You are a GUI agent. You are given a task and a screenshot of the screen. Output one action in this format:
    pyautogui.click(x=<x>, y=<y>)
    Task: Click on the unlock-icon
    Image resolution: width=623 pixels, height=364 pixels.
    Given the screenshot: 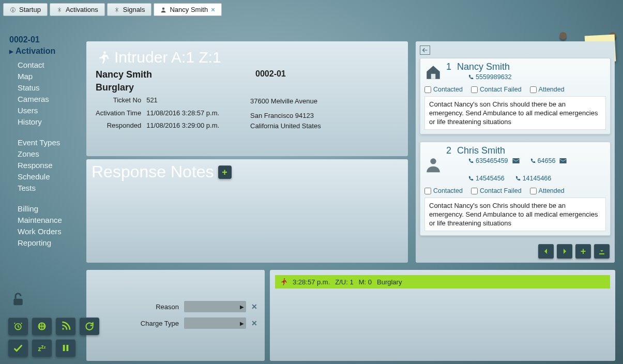 What is the action you would take?
    pyautogui.click(x=18, y=299)
    